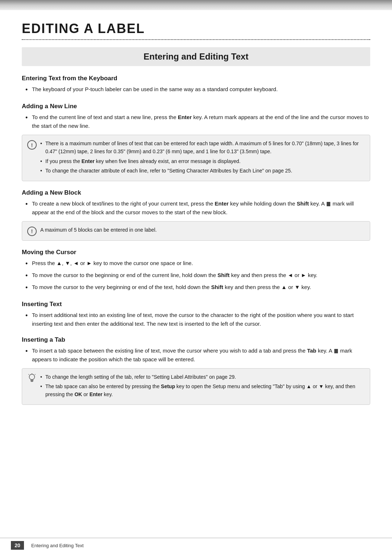 Image resolution: width=392 pixels, height=557 pixels. I want to click on chapter-title: EDITING A LABEL, so click(196, 29).